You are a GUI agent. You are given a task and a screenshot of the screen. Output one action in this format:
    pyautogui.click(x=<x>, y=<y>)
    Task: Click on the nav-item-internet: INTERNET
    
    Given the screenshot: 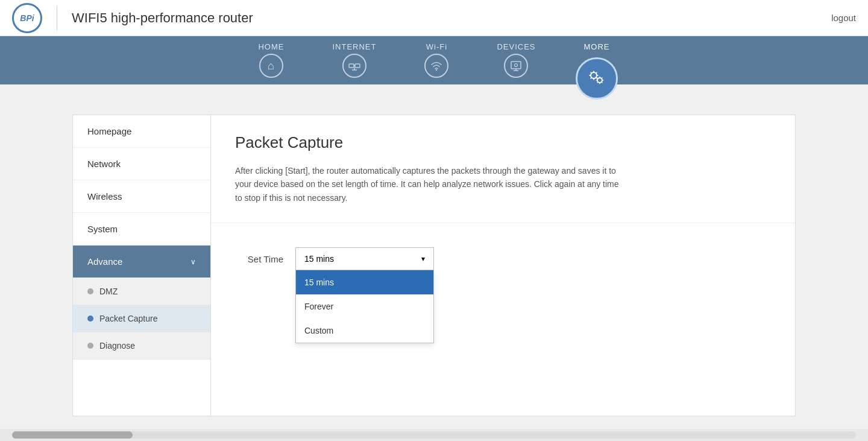 What is the action you would take?
    pyautogui.click(x=354, y=63)
    